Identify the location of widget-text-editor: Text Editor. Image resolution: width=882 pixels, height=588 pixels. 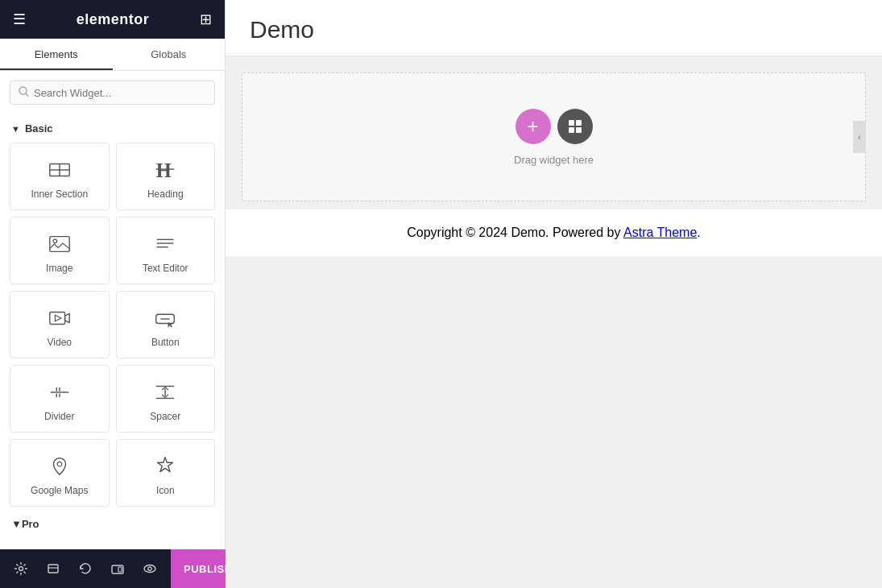
(166, 251).